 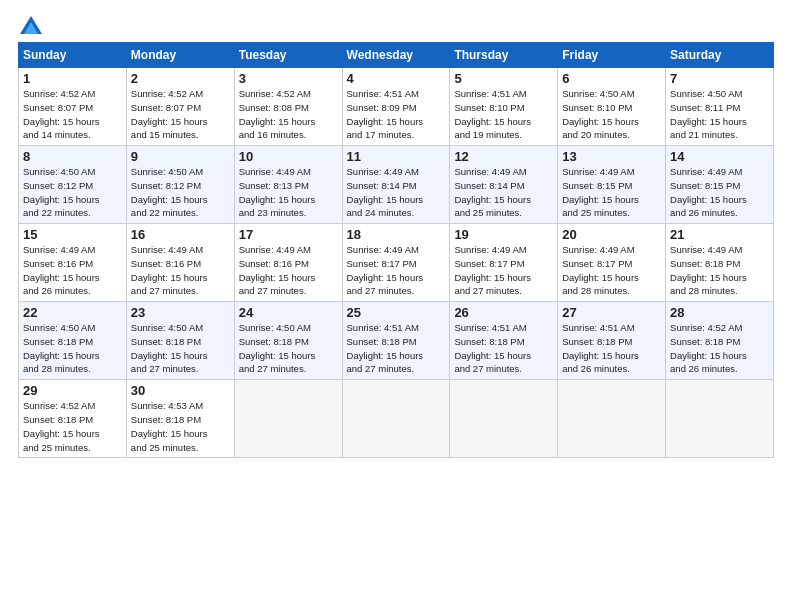 I want to click on calendar-cell: 16Sunrise: 4:49 AM Sunset: 8:16 PM Dayli…, so click(x=180, y=263).